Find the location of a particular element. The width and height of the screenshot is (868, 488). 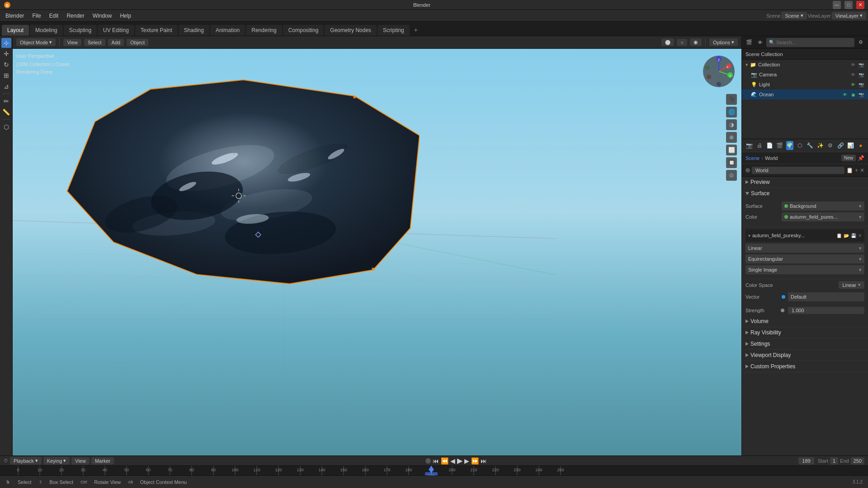

img-tex-copy-icon: 📋 is located at coordinates (839, 236).